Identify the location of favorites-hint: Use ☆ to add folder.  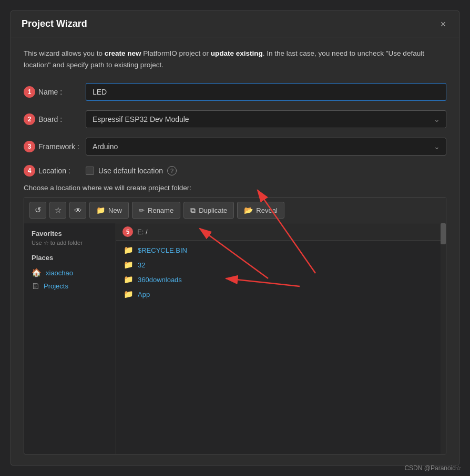
(70, 243).